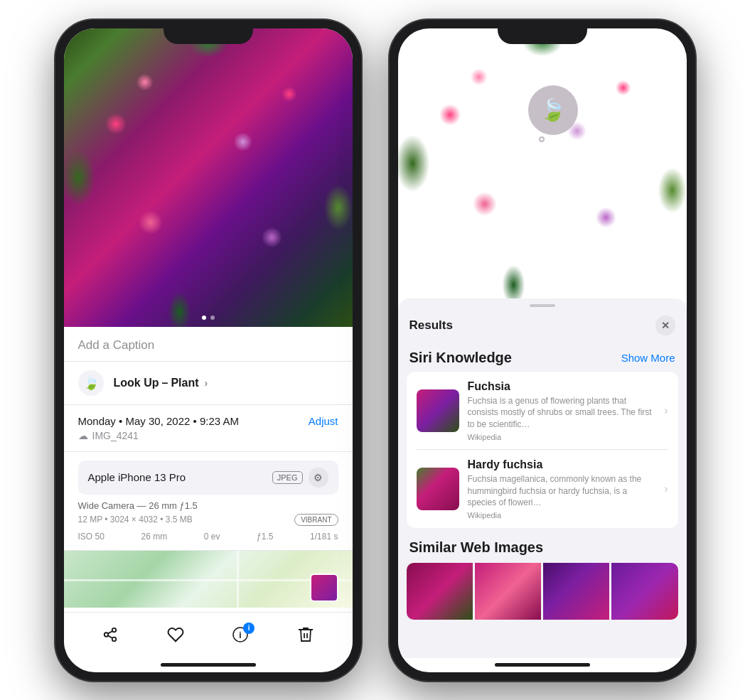 The image size is (750, 700). Describe the element at coordinates (208, 436) in the screenshot. I see `filename-row: ☁ IMG_4241` at that location.